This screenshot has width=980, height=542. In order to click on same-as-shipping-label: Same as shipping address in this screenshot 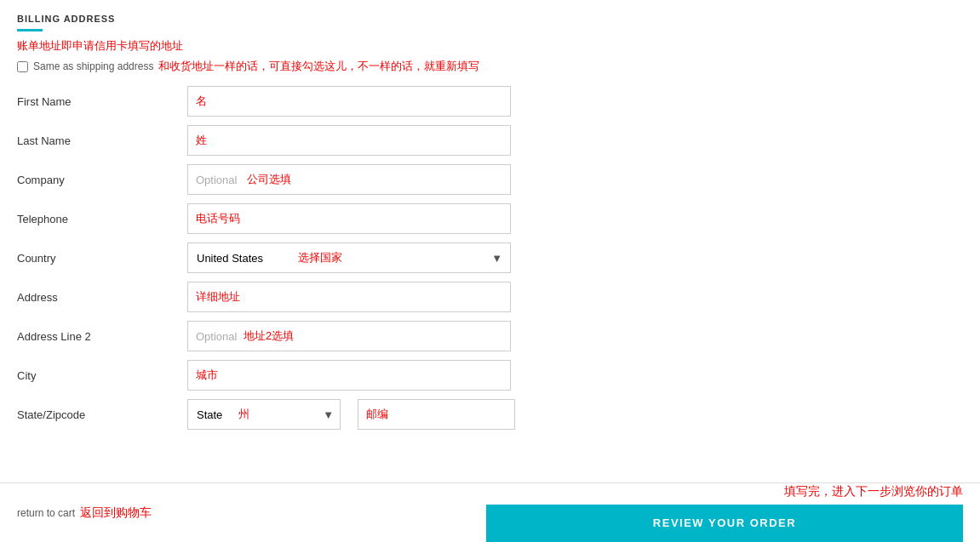, I will do `click(94, 66)`.